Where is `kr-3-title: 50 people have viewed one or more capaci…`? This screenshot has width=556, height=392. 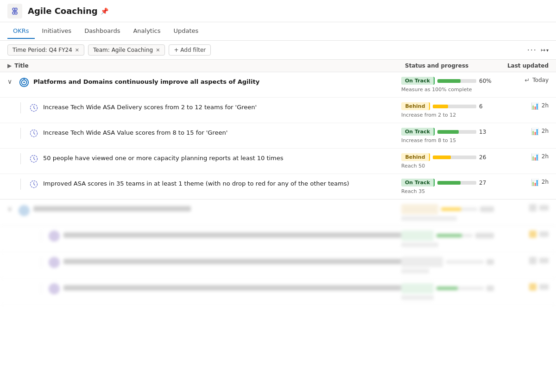 kr-3-title: 50 people have viewed one or more capaci… is located at coordinates (222, 158).